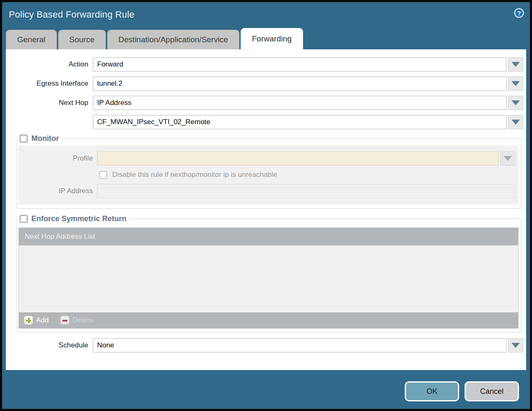 Image resolution: width=532 pixels, height=411 pixels. I want to click on plus-icon, so click(28, 320).